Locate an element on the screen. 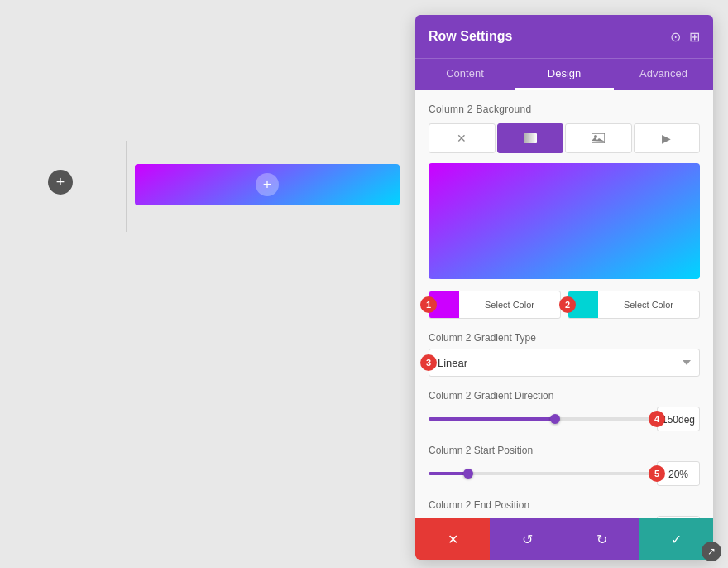 Image resolution: width=728 pixels, height=568 pixels. tab-design: Design is located at coordinates (564, 75).